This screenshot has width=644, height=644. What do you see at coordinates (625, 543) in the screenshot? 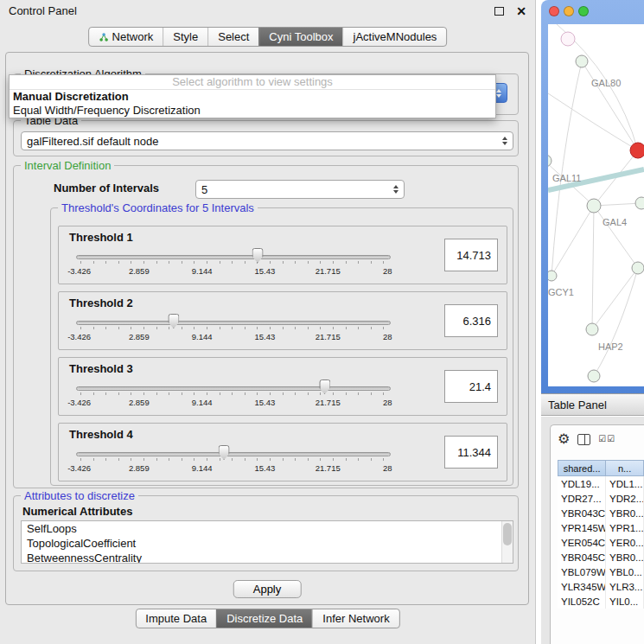
I see `cell: YER0...` at bounding box center [625, 543].